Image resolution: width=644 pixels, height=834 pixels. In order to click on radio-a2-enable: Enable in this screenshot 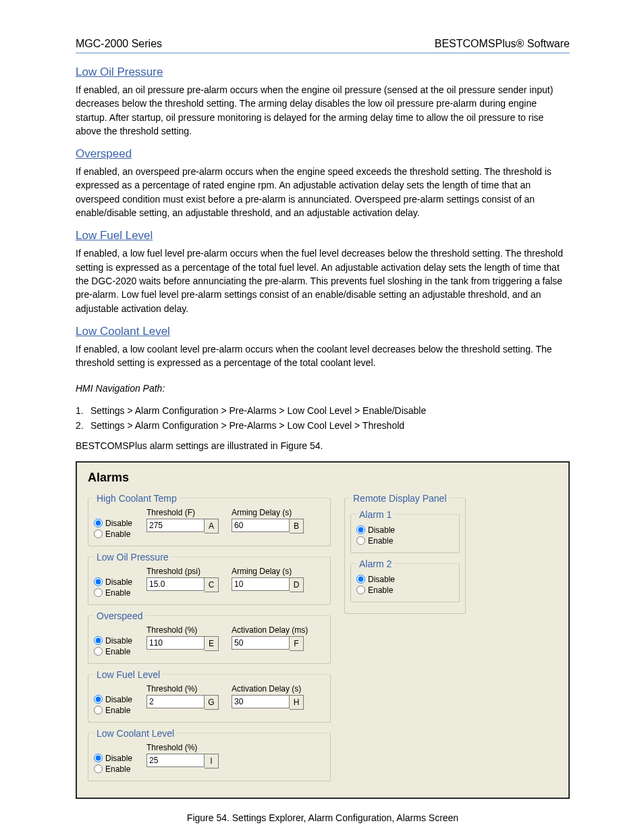, I will do `click(383, 590)`.